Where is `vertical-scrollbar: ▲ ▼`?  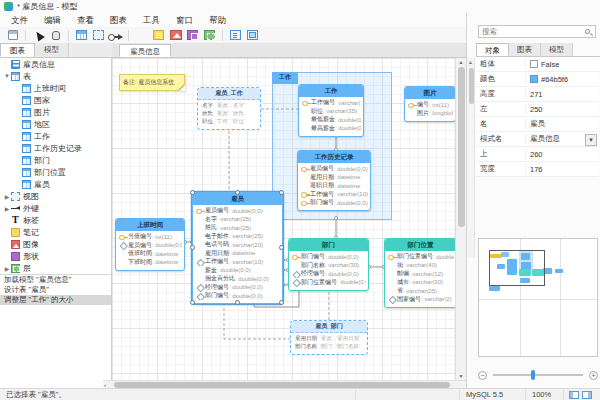
vertical-scrollbar: ▲ ▼ is located at coordinates (460, 219).